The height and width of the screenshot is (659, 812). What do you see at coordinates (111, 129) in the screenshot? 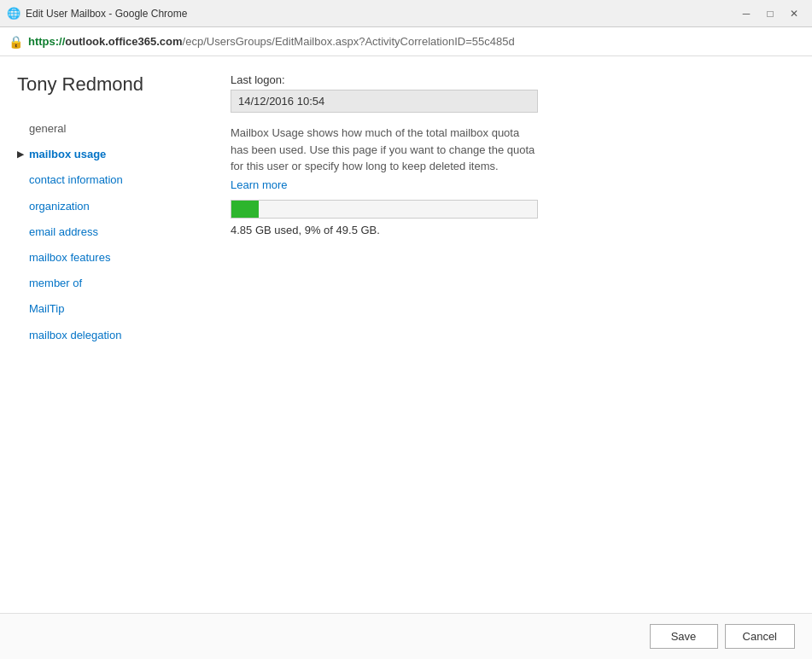
I see `sidebar-item-general: general` at bounding box center [111, 129].